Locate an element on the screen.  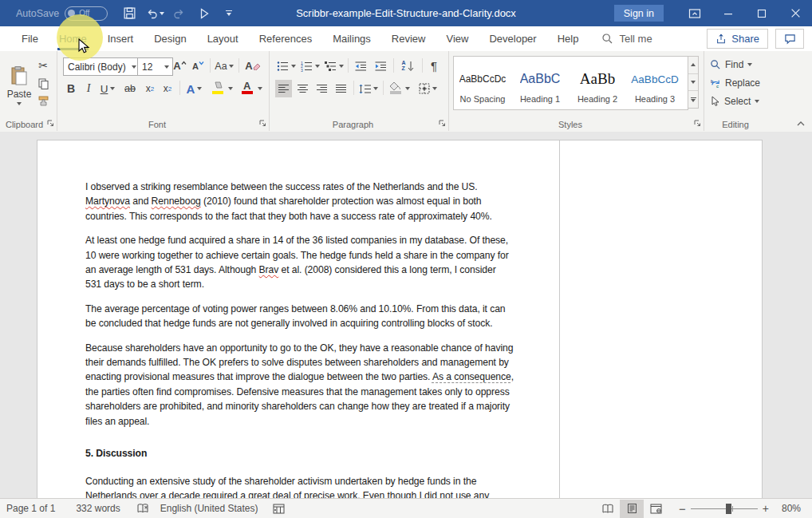
increase-indent-button is located at coordinates (380, 65).